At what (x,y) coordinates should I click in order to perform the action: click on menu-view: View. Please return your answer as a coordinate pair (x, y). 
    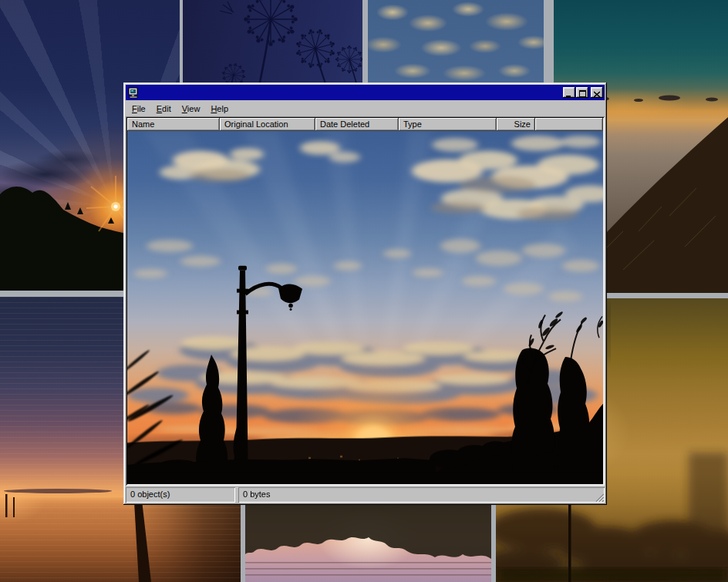
    Looking at the image, I should click on (191, 109).